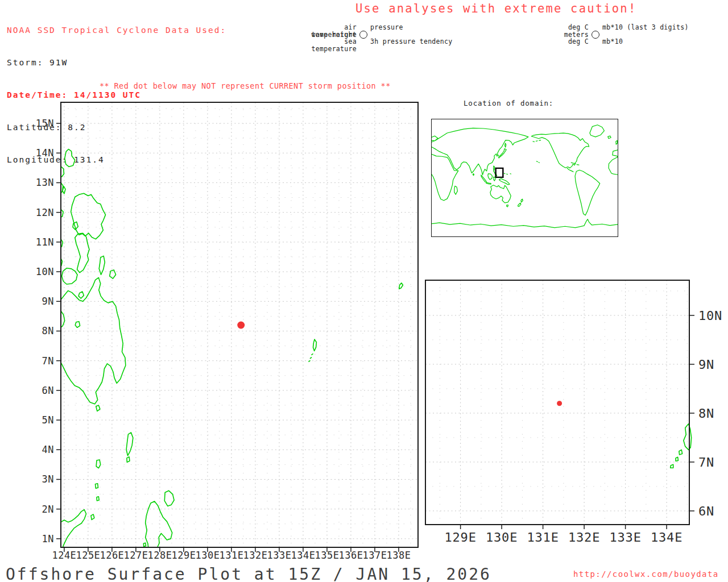  Describe the element at coordinates (646, 27) in the screenshot. I see `legend-mb10-digits-label: mb*10 (last 3 digits)` at that location.